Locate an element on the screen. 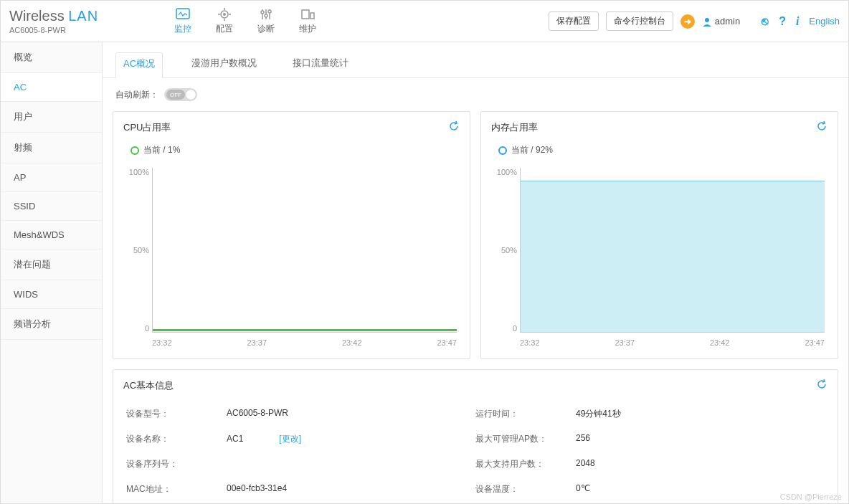 The width and height of the screenshot is (849, 504). maxuser-value: 2048 is located at coordinates (700, 465).